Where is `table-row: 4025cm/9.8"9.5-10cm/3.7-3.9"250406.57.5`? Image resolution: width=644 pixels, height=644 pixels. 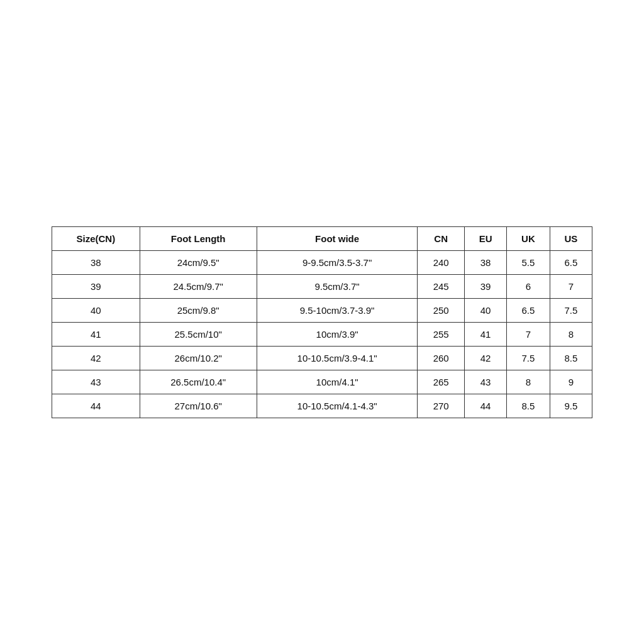 table-row: 4025cm/9.8"9.5-10cm/3.7-3.9"250406.57.5 is located at coordinates (322, 310).